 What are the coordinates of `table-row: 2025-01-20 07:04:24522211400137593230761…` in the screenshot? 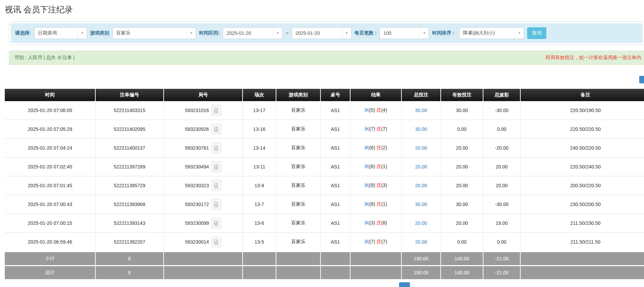 It's located at (325, 148).